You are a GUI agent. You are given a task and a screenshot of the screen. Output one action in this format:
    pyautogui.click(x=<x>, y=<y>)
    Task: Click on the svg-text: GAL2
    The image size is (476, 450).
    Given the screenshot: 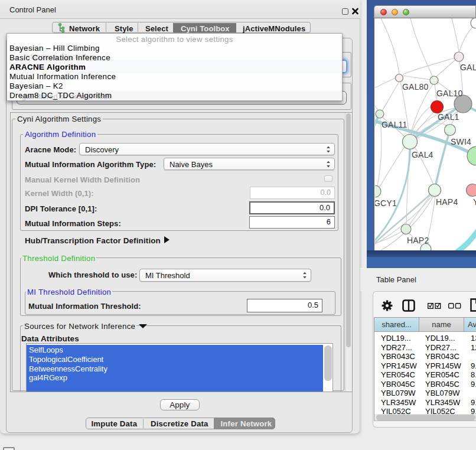 What is the action you would take?
    pyautogui.click(x=468, y=67)
    